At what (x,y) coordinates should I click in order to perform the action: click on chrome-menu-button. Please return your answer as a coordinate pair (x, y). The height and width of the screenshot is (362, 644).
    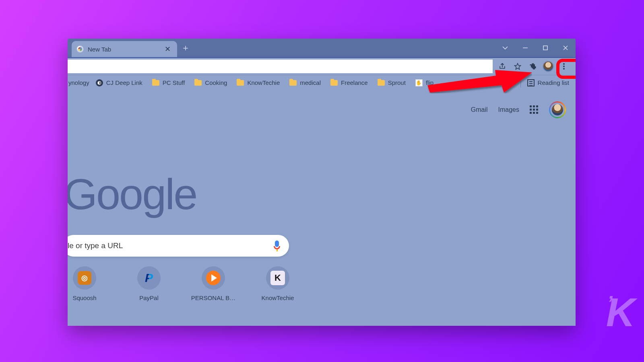
    Looking at the image, I should click on (564, 66).